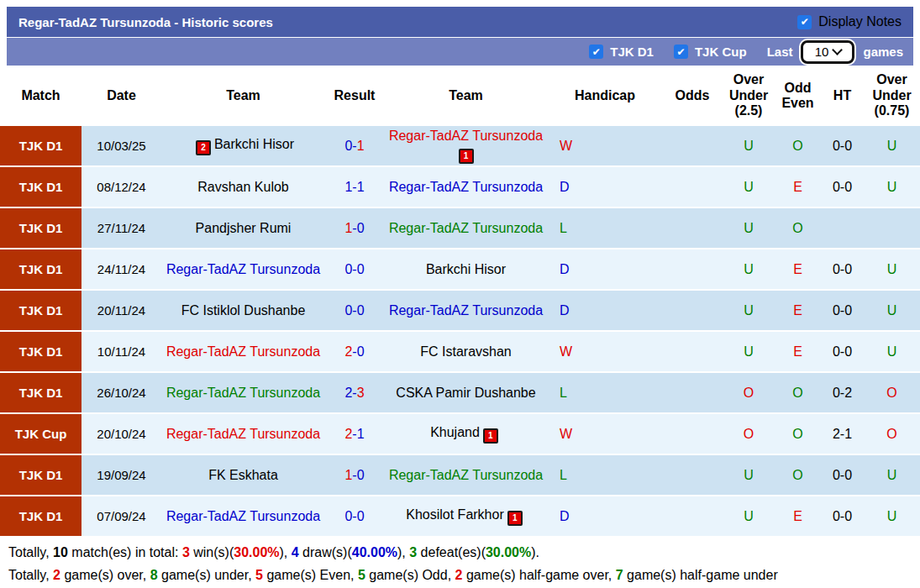 The width and height of the screenshot is (920, 588). I want to click on half-time-score, so click(842, 228).